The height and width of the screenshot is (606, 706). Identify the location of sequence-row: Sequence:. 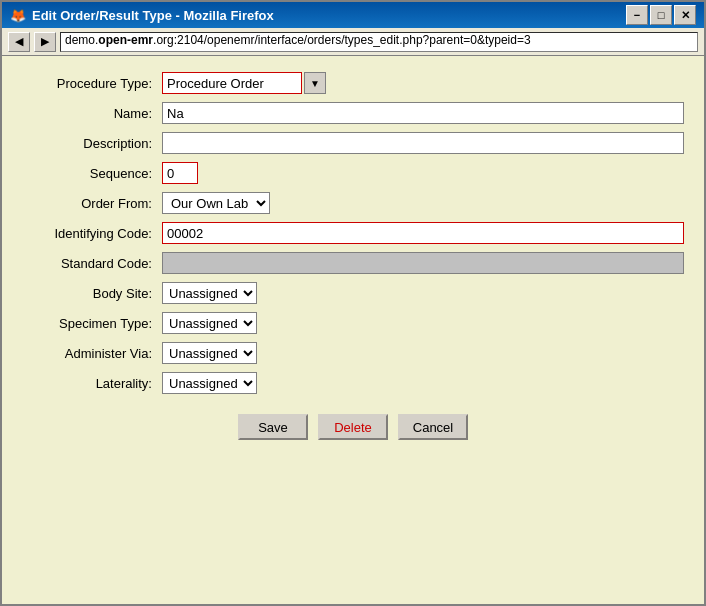
(353, 173).